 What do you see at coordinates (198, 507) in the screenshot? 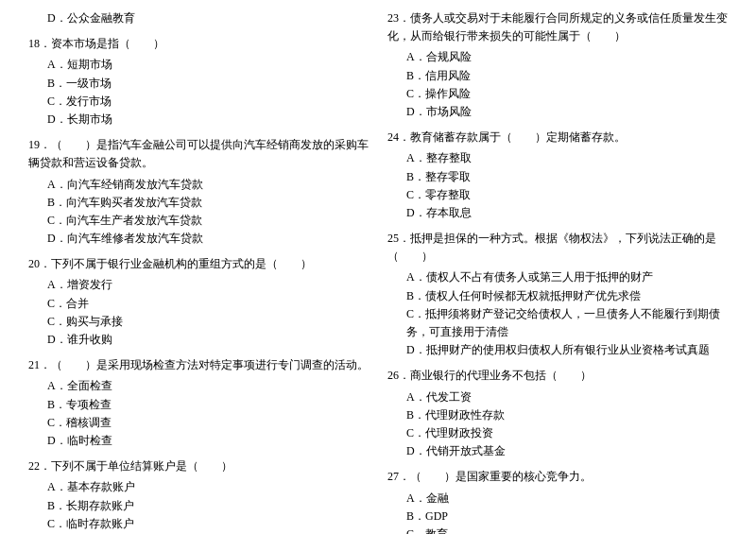
I see `q22-option-b: B．长期存款账户` at bounding box center [198, 507].